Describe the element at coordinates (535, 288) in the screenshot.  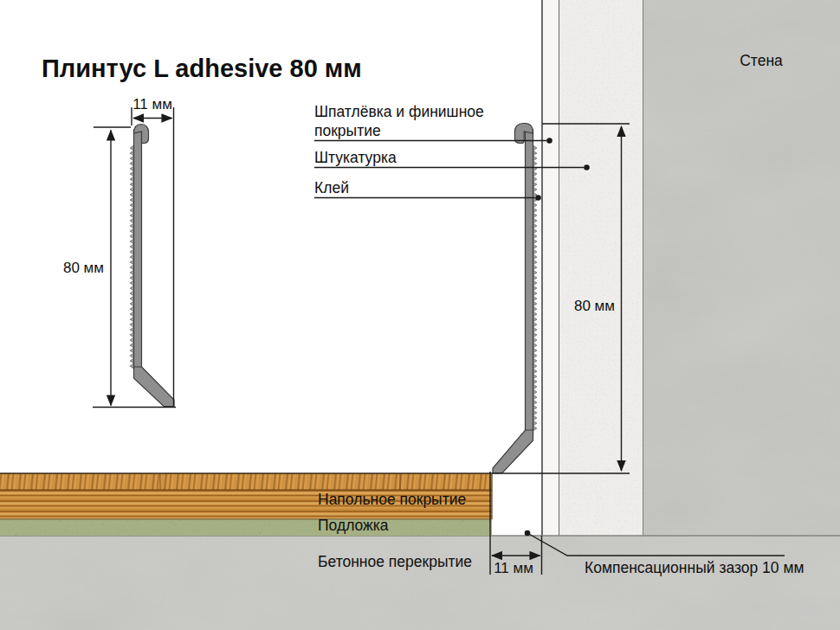
I see `installed-profile-serration` at that location.